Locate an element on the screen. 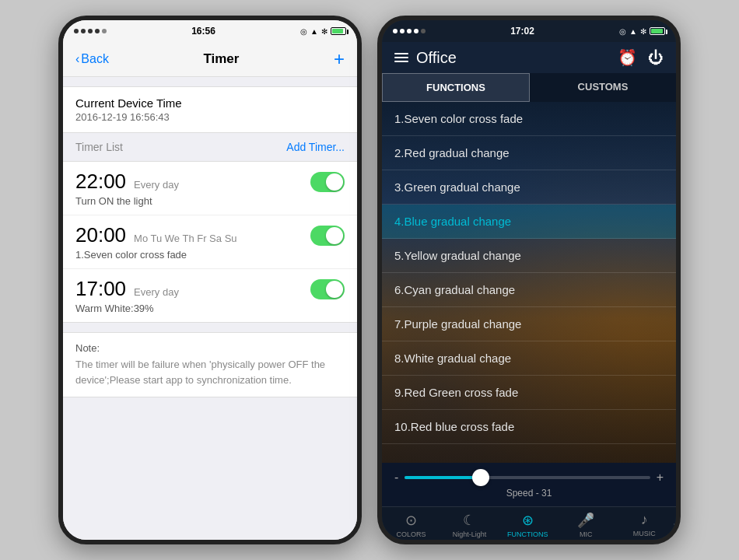 This screenshot has height=560, width=739. chevron-left-icon: ‹ is located at coordinates (78, 59).